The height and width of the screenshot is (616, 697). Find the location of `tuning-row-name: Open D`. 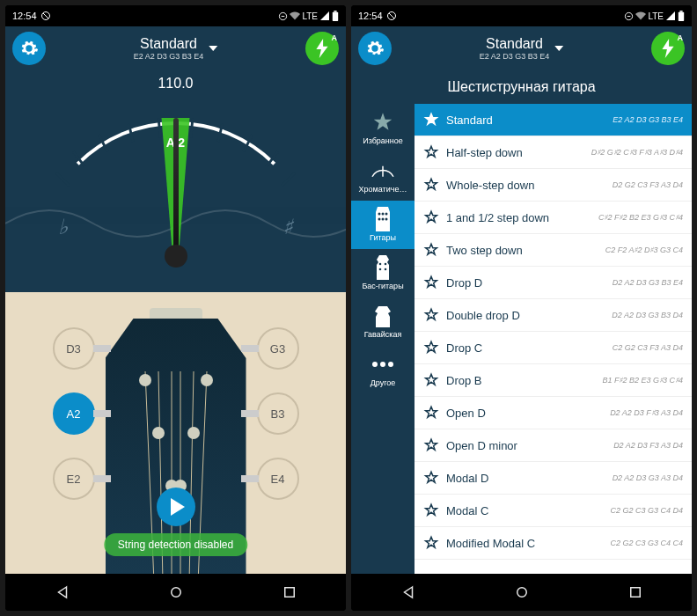

tuning-row-name: Open D is located at coordinates (528, 414).